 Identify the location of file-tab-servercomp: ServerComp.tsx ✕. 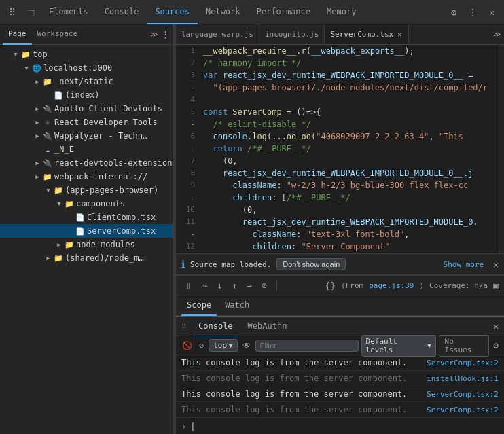
(367, 35).